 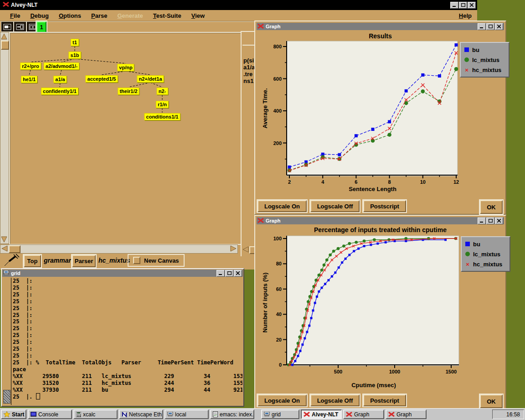 What do you see at coordinates (31, 66) in the screenshot?
I see `tree-node: r2+/pro` at bounding box center [31, 66].